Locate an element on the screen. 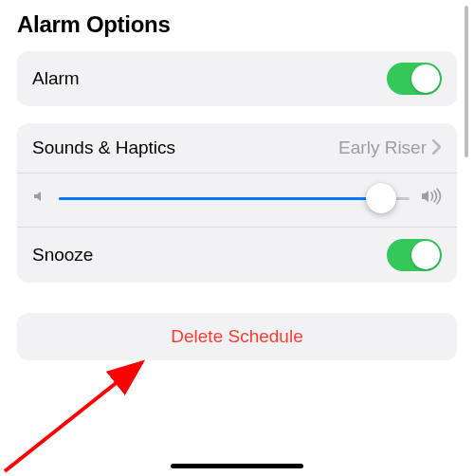  slider-fill is located at coordinates (220, 199).